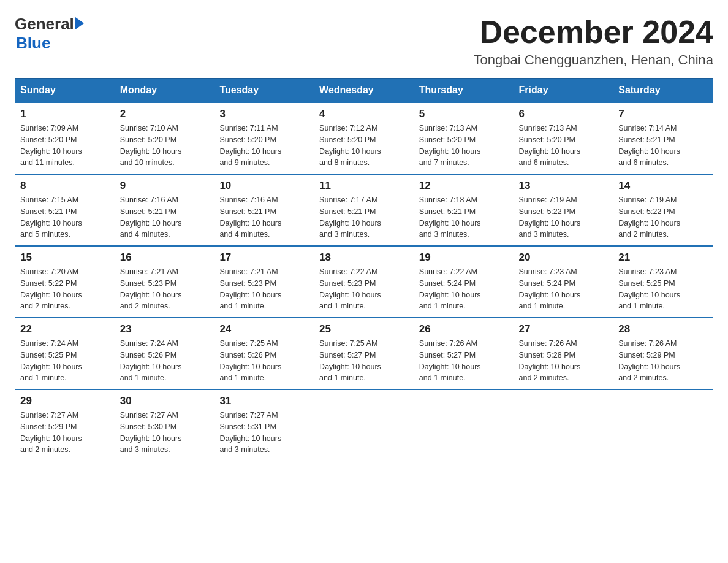 Image resolution: width=728 pixels, height=563 pixels. What do you see at coordinates (564, 139) in the screenshot?
I see `day-cell-6: 6Sunrise: 7:13 AMSunset: 5:20 PMDaylight…` at bounding box center [564, 139].